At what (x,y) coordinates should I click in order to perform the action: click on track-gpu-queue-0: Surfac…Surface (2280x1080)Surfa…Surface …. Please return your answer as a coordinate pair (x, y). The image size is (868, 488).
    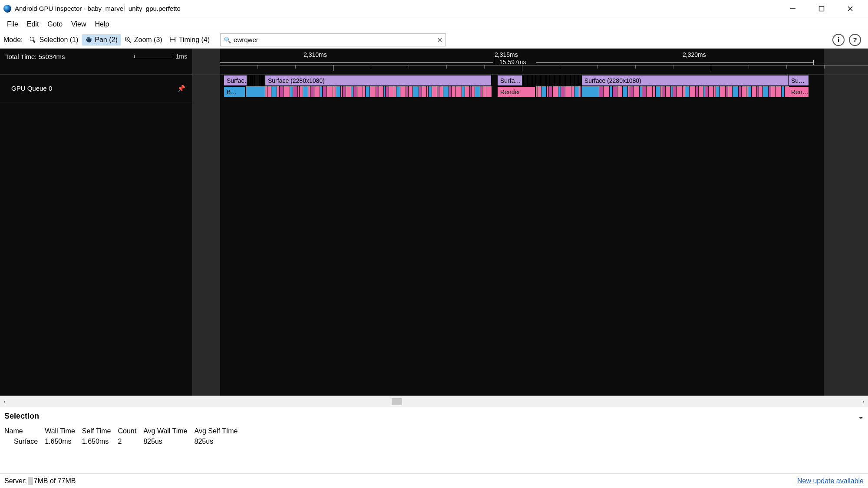
    Looking at the image, I should click on (531, 86).